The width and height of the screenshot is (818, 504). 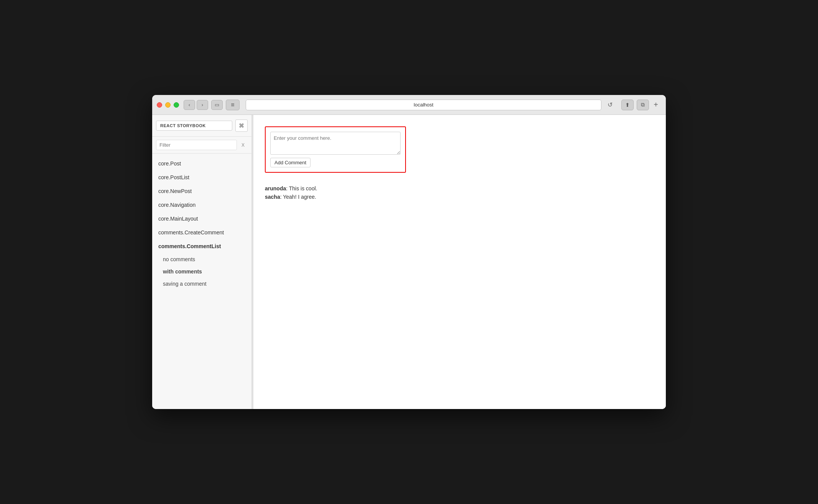 I want to click on keyboard-shortcut-button: ⌘, so click(x=241, y=126).